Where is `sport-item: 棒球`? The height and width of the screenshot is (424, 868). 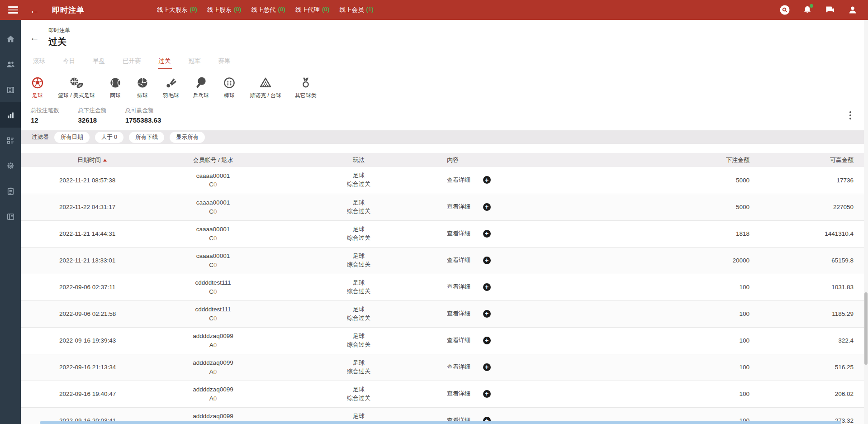 sport-item: 棒球 is located at coordinates (229, 87).